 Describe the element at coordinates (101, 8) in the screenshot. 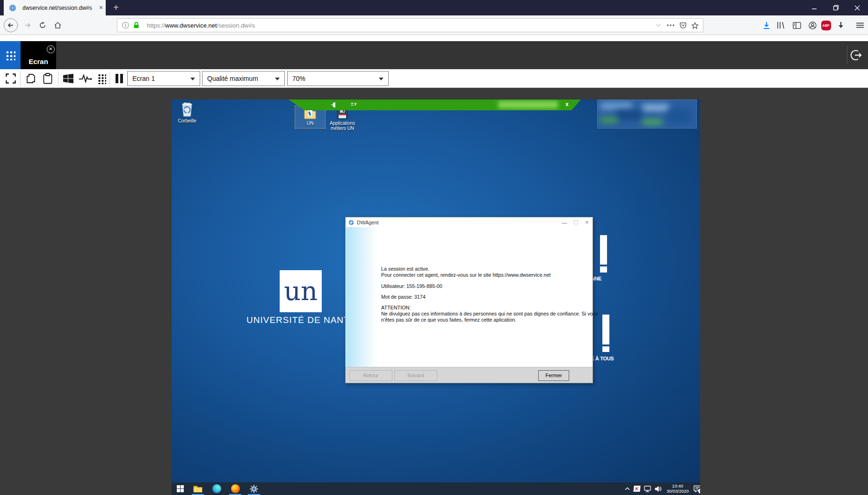

I see `tab-close-icon: ×` at that location.